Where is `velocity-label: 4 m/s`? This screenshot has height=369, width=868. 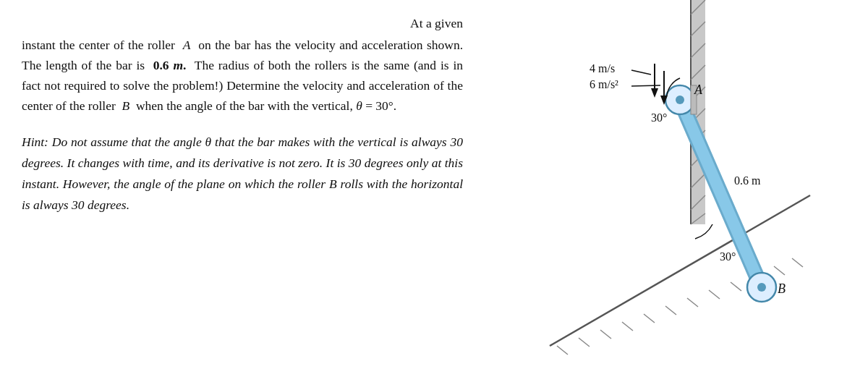 velocity-label: 4 m/s is located at coordinates (602, 68).